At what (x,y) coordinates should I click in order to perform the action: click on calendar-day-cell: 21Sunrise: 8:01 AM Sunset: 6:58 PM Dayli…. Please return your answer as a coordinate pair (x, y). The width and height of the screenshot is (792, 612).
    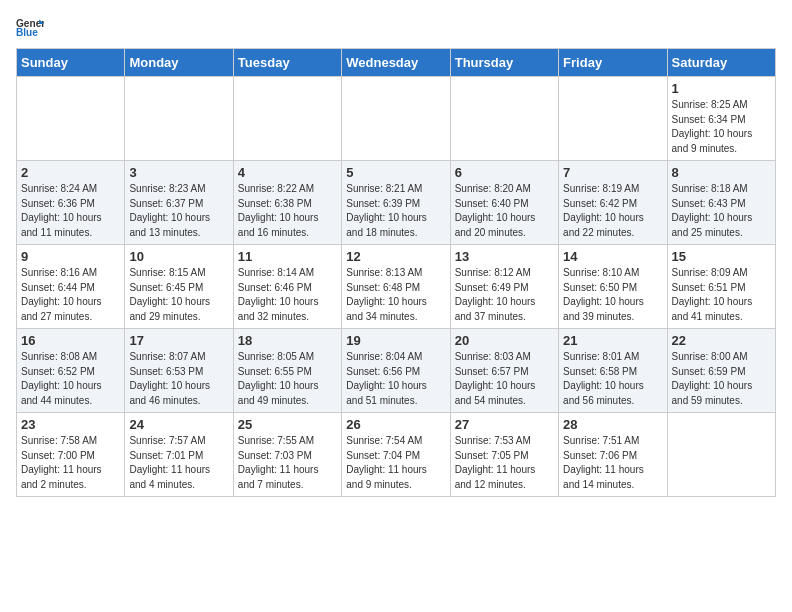
    Looking at the image, I should click on (613, 371).